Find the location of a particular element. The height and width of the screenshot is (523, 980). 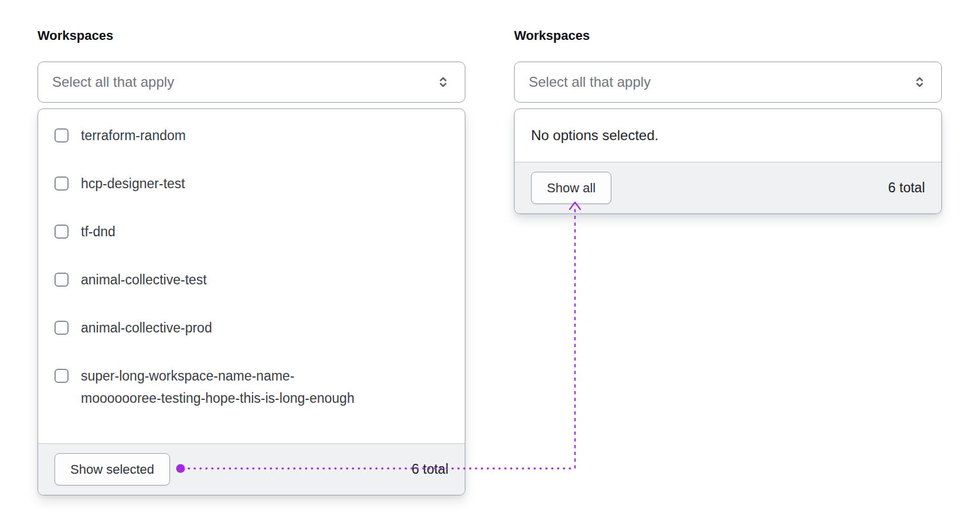

options-panel: No options selected. Show all 6 total is located at coordinates (728, 161).